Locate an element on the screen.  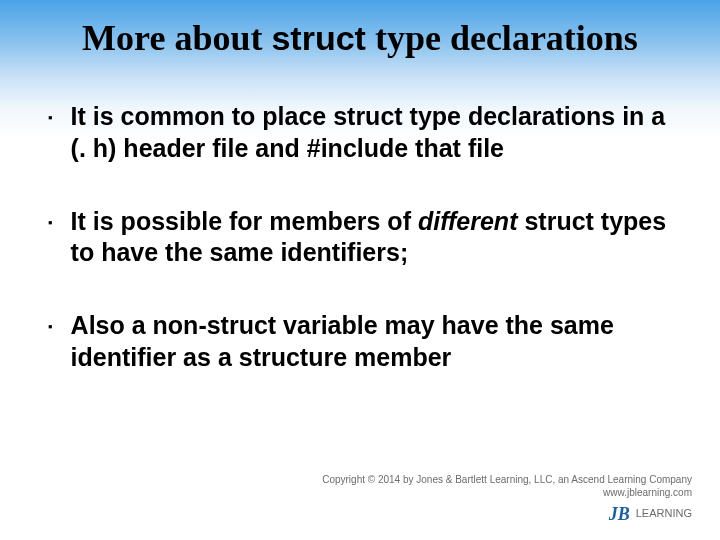
title-code: struct is located at coordinates (318, 38).